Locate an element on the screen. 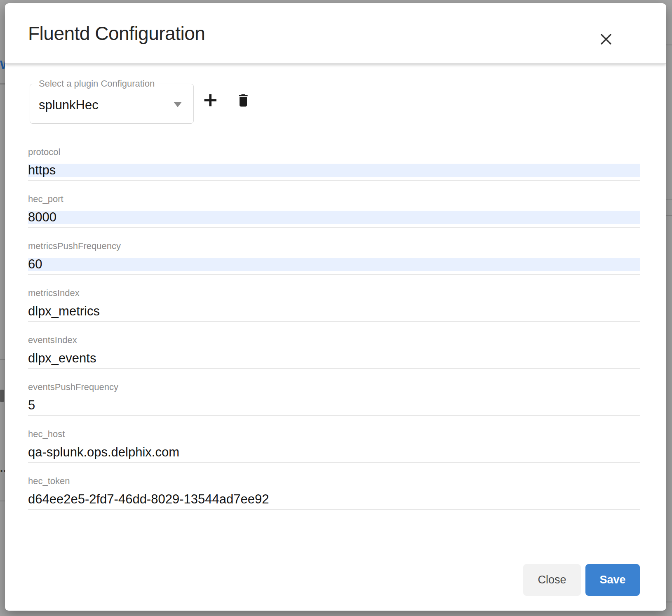  save-button: Save is located at coordinates (613, 580).